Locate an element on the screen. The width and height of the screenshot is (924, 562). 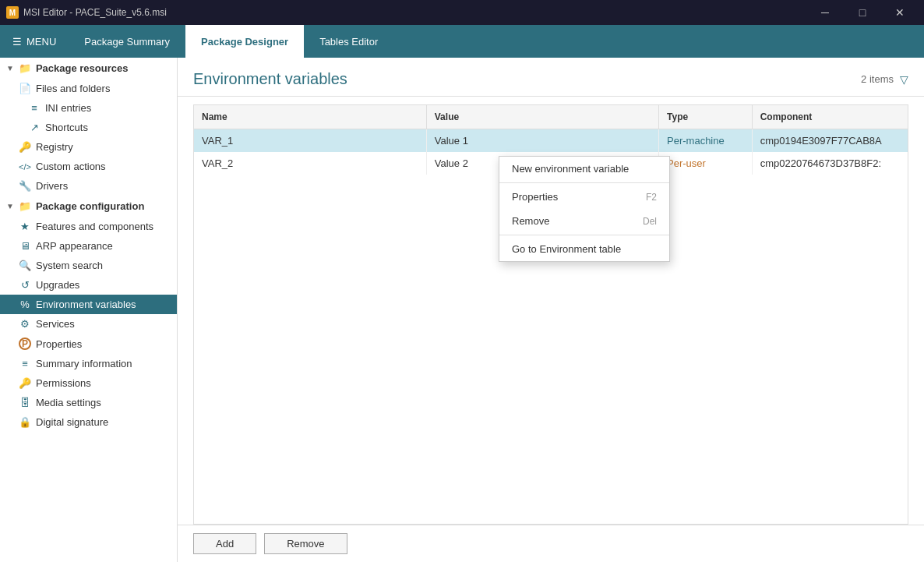
registry-icon: 🔑 is located at coordinates (25, 147).